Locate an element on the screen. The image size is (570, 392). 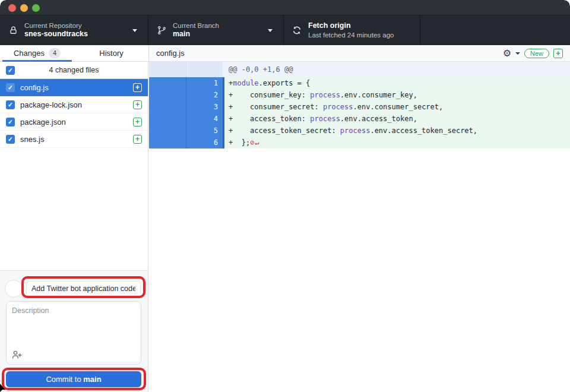
diff-lines: 1+module.exports = {2+ consumer_key: pro… is located at coordinates (360, 113).